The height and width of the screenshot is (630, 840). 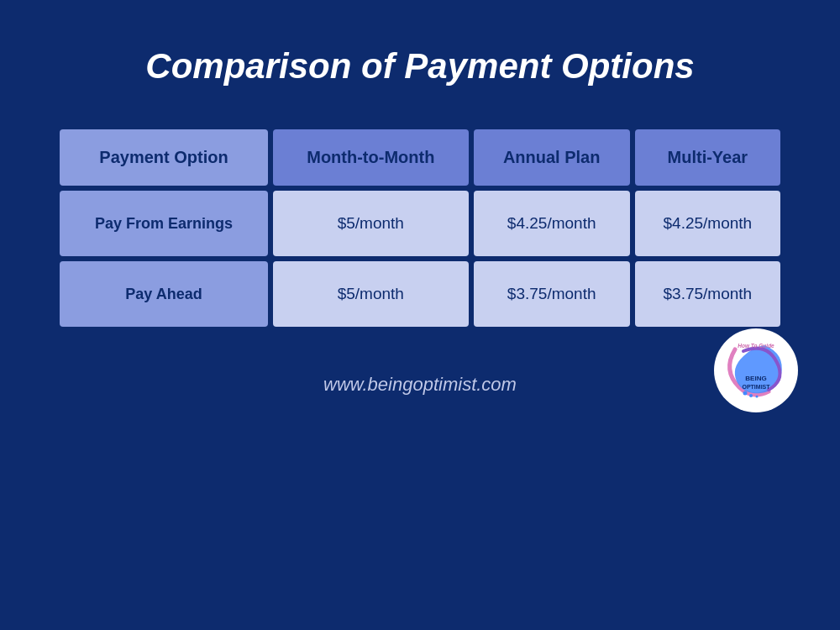 I want to click on logo: How To Guide BEING OPTIMIST, so click(x=756, y=370).